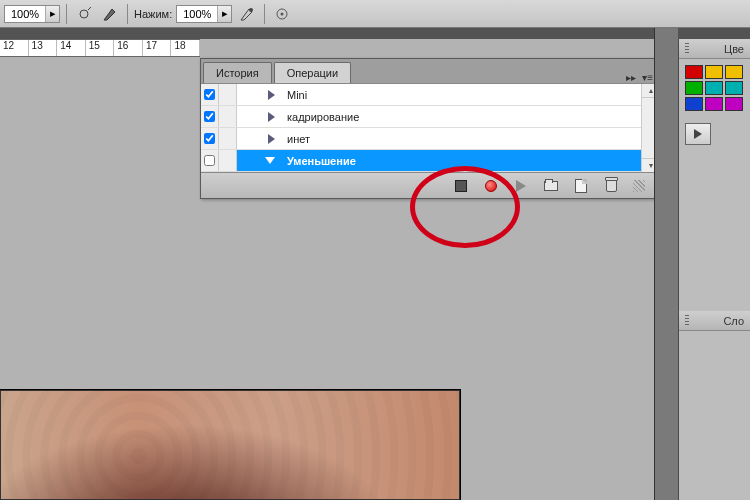 This screenshot has width=750, height=500. What do you see at coordinates (611, 186) in the screenshot?
I see `delete-button` at bounding box center [611, 186].